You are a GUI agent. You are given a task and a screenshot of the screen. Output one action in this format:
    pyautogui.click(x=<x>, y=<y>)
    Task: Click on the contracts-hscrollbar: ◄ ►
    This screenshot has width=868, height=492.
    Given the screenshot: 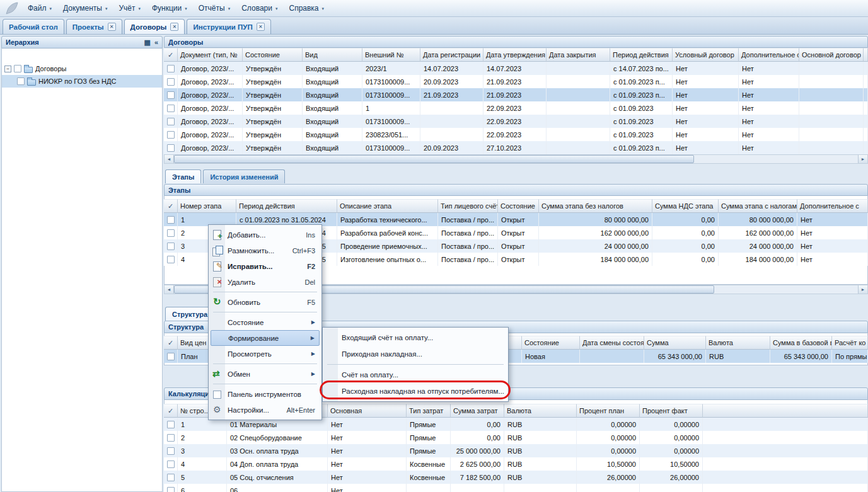 What is the action you would take?
    pyautogui.click(x=516, y=159)
    